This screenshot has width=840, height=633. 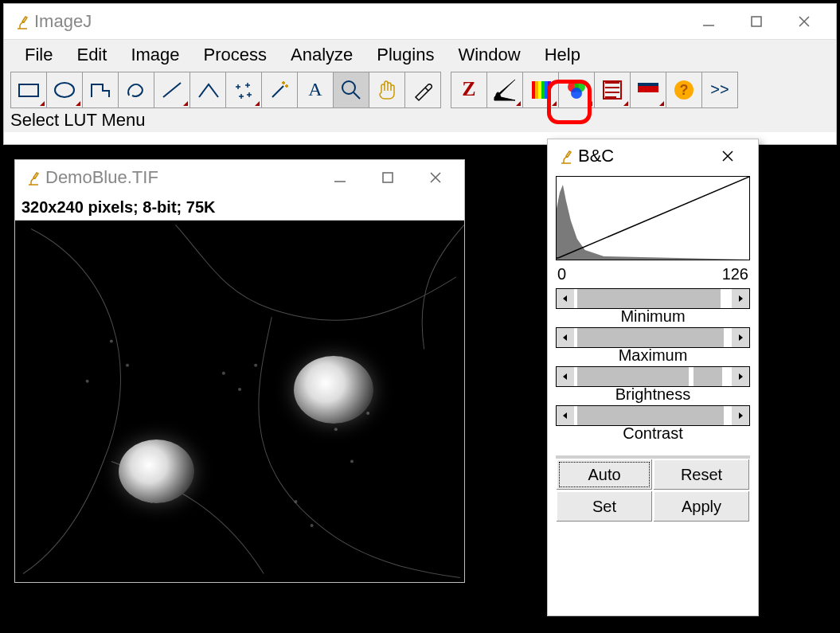 What do you see at coordinates (100, 90) in the screenshot?
I see `polygon-tool` at bounding box center [100, 90].